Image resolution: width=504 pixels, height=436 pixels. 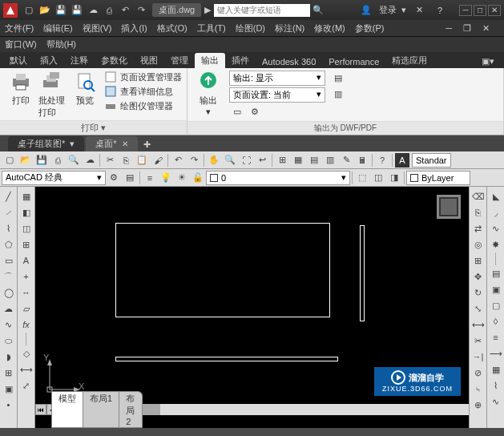 I want to click on user-icon: 👤, so click(x=366, y=10).